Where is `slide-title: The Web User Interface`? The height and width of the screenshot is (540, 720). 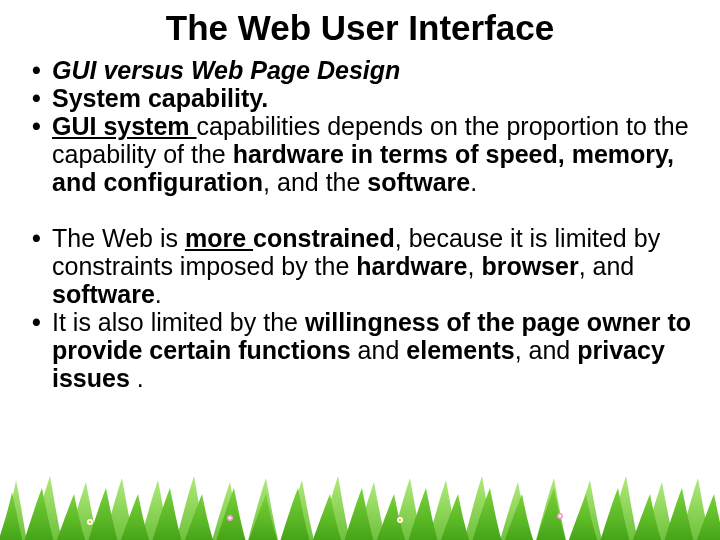 slide-title: The Web User Interface is located at coordinates (360, 28).